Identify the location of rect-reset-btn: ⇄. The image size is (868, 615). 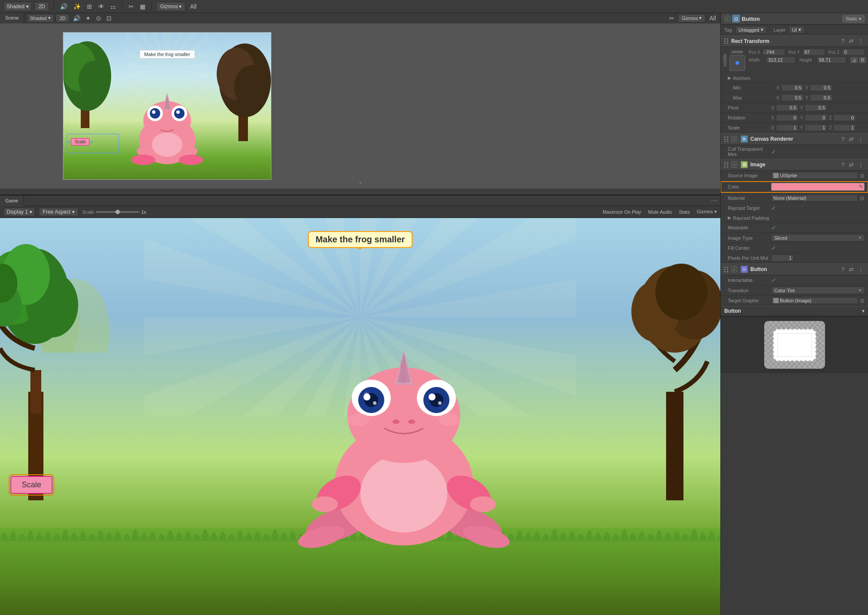
(851, 41).